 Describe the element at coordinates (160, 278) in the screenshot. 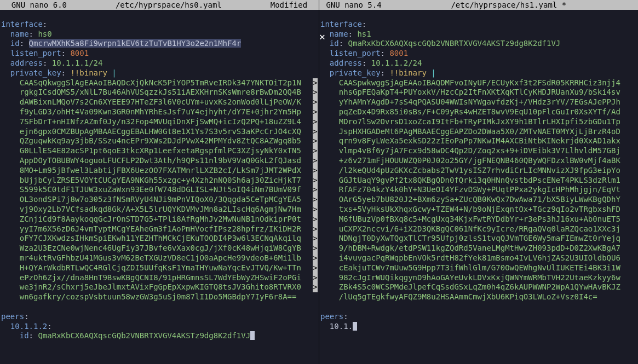

I see `key-line: ePzOh6Zjx//dna8HnT9BswKBgQCNI8/91pHRGmns…` at that location.